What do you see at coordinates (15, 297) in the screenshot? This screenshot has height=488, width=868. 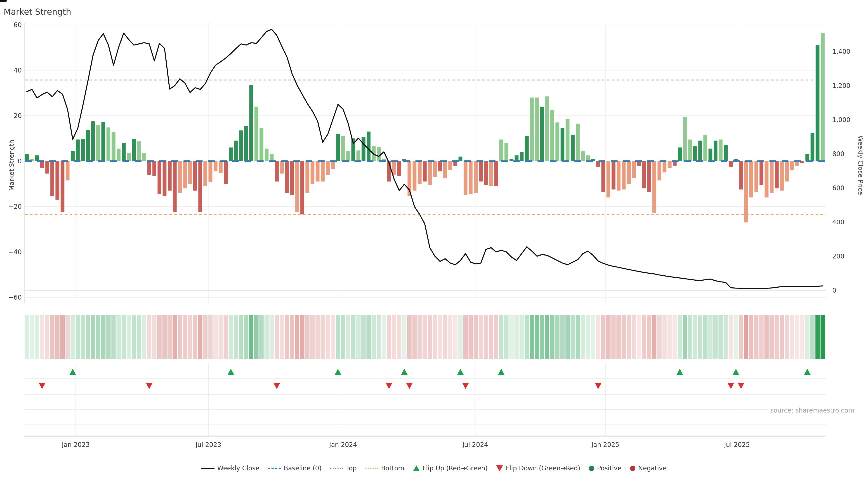 I see `tick-label: −60` at bounding box center [15, 297].